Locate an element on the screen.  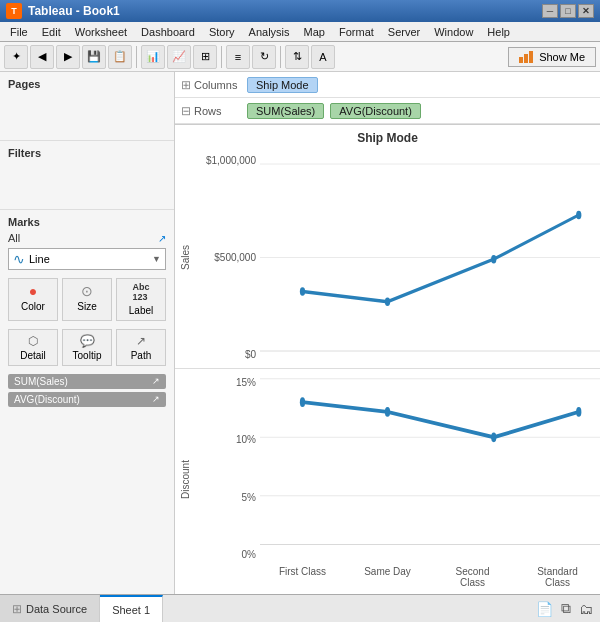
app-icon: T is located at coordinates (14, 11).